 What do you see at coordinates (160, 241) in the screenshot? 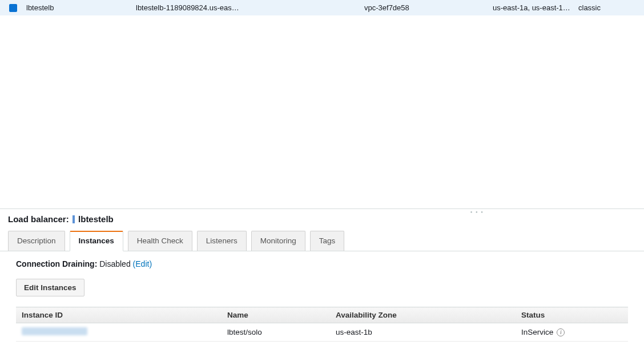
I see `tab-health-check: Health Check` at bounding box center [160, 241].